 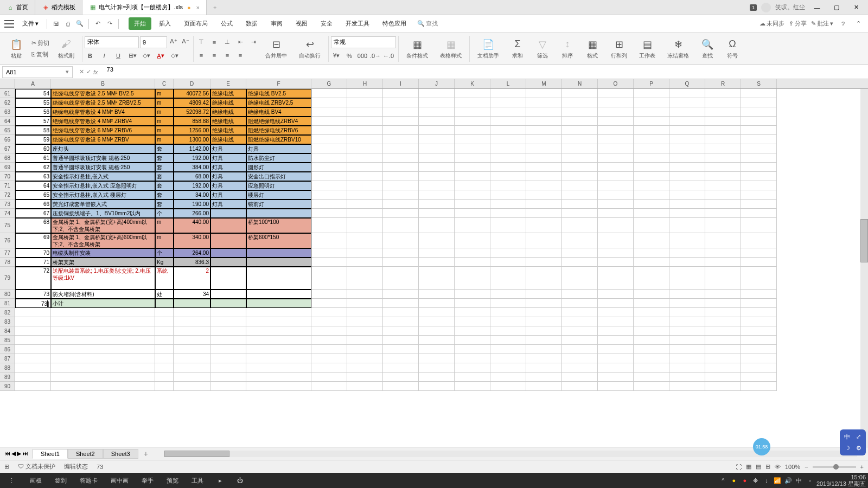 What do you see at coordinates (762, 447) in the screenshot?
I see `clock-badge: 01:58` at bounding box center [762, 447].